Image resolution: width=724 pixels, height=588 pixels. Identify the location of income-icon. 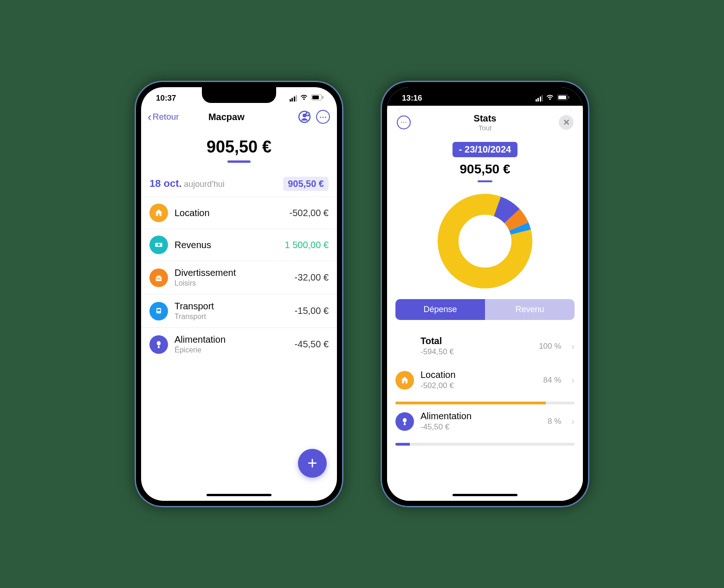
(159, 245).